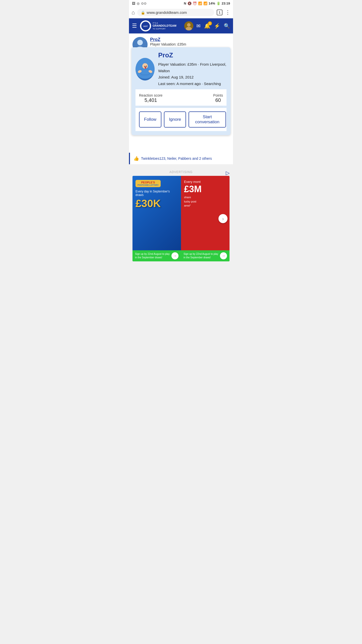 This screenshot has height=644, width=362. Describe the element at coordinates (223, 219) in the screenshot. I see `carousel-next-button: ›` at that location.